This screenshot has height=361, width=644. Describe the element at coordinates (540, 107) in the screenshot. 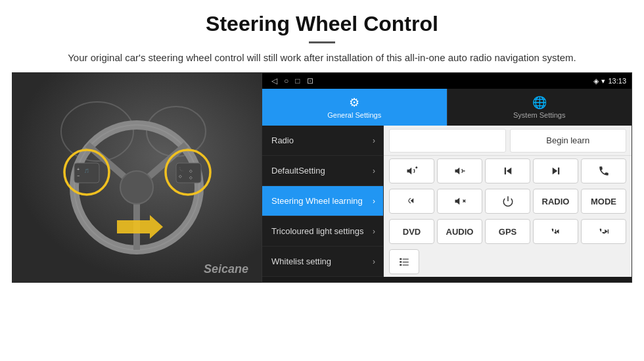

I see `tab-system-settings: 🌐 System Settings` at that location.